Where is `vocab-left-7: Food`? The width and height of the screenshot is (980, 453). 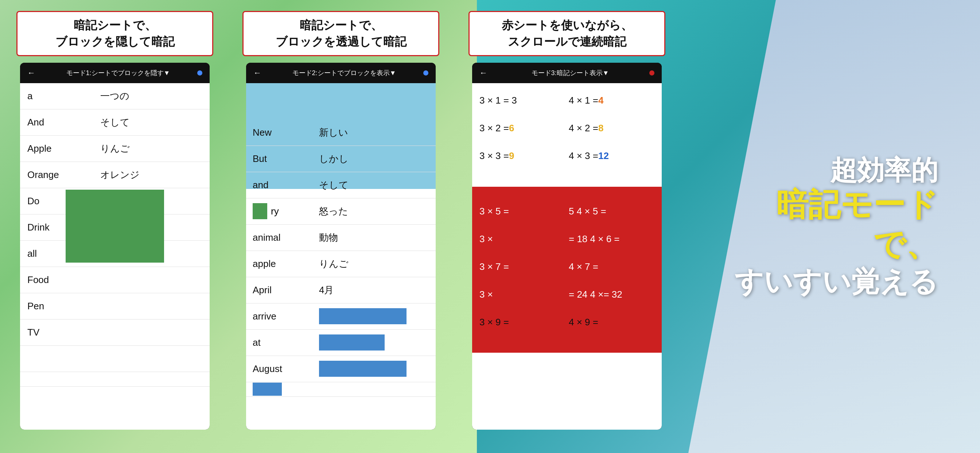 vocab-left-7: Food is located at coordinates (56, 280).